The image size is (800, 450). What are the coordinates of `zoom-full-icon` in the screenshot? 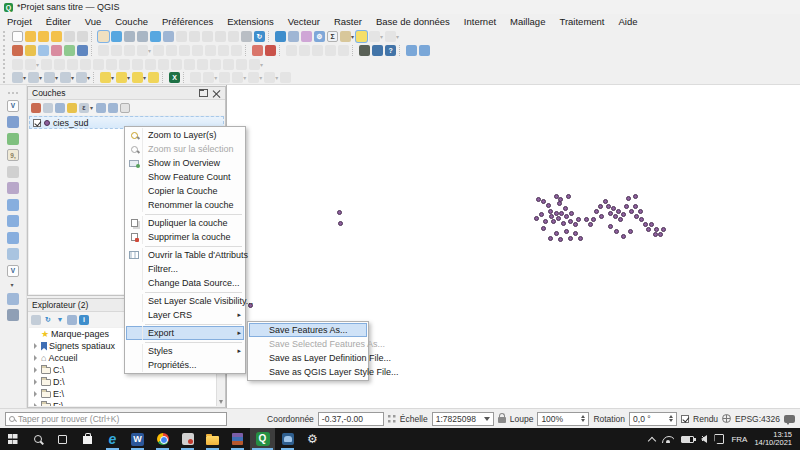 It's located at (156, 36).